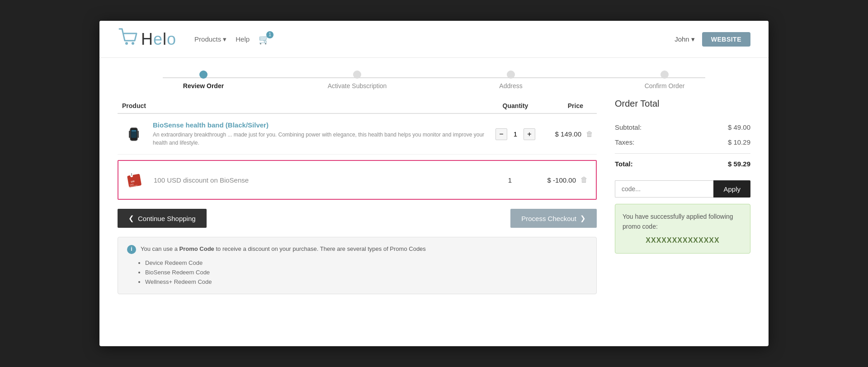 The image size is (868, 367). Describe the element at coordinates (683, 229) in the screenshot. I see `promo-success-box: You have successfully applied following …` at that location.